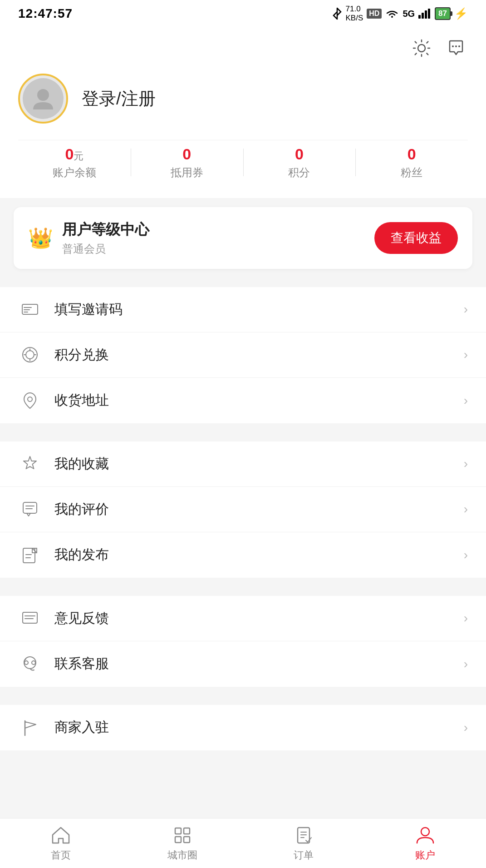 Image resolution: width=486 pixels, height=868 pixels. Describe the element at coordinates (106, 249) in the screenshot. I see `vip-subtitle: 普通会员` at that location.